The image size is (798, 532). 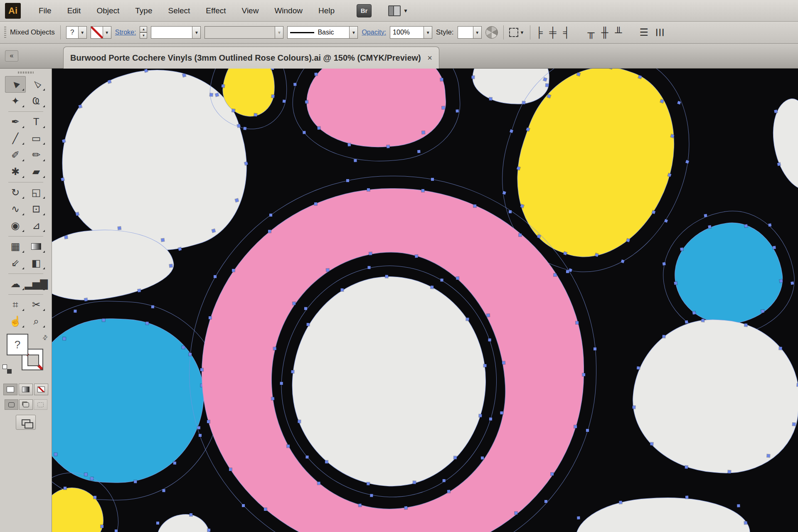 I want to click on graphic-style-swatch, so click(x=466, y=32).